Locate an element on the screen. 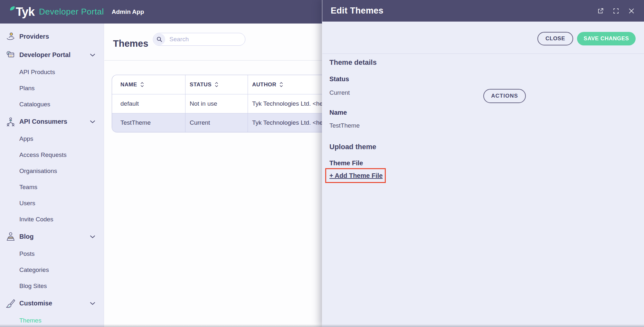  sidebar-item-label: Apps is located at coordinates (26, 139).